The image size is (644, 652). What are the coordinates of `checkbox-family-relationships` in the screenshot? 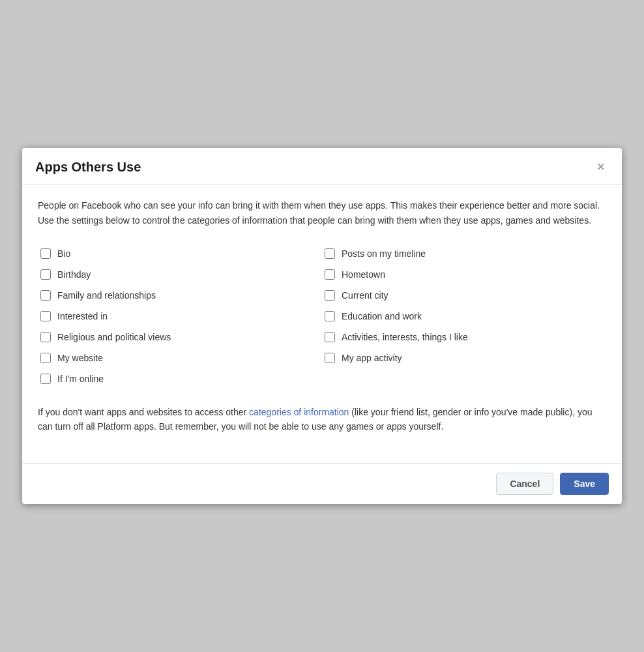 It's located at (46, 295).